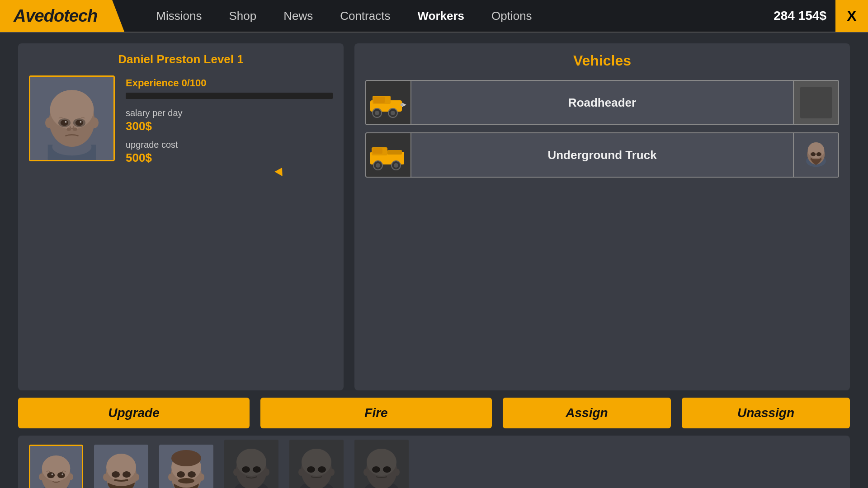 This screenshot has height=488, width=868. I want to click on xp-bar, so click(229, 96).